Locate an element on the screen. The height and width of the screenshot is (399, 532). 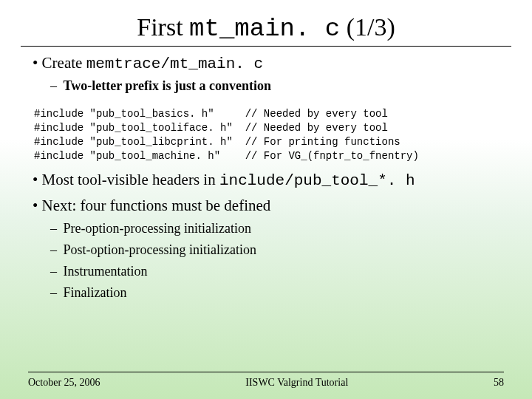
bullet-next: Next: four functions must be defined is located at coordinates (272, 205).